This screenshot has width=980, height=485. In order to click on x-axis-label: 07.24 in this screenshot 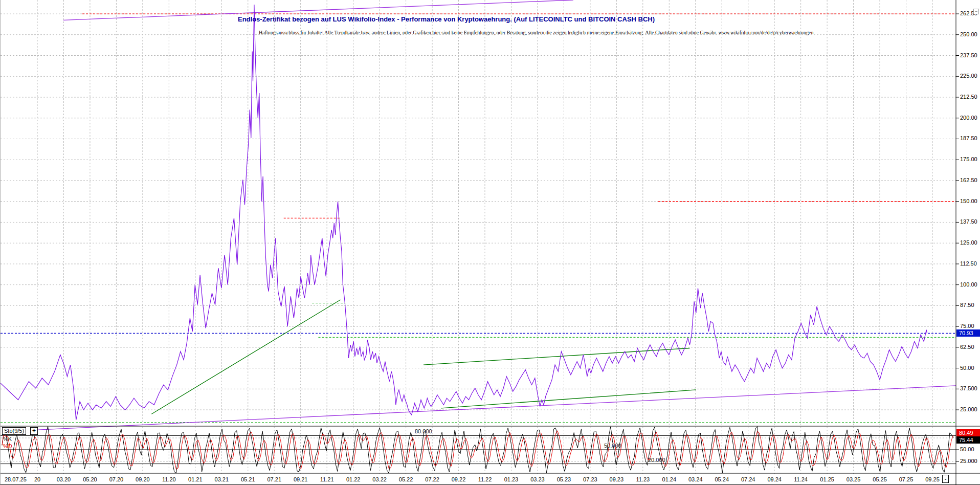, I will do `click(748, 479)`.